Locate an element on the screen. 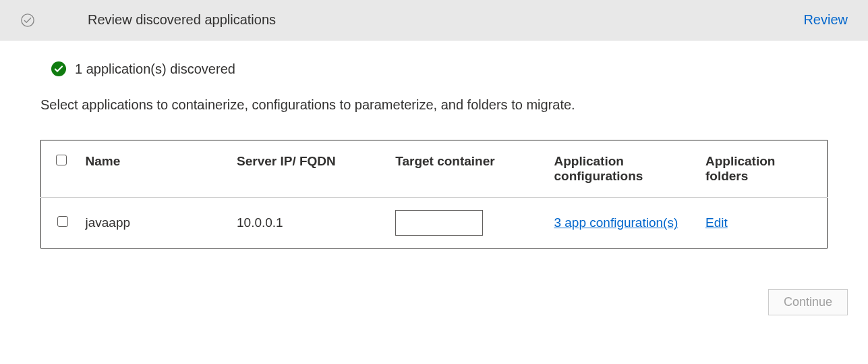 This screenshot has height=364, width=868. cell-folders: Edit is located at coordinates (762, 223).